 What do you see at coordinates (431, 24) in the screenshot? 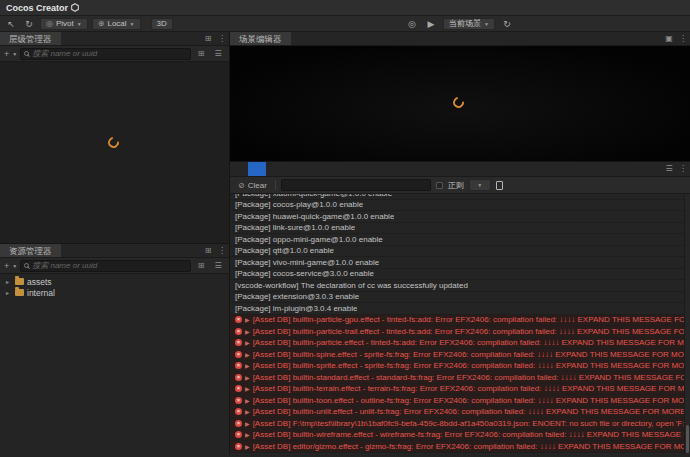
I see `play-icon: ▶` at bounding box center [431, 24].